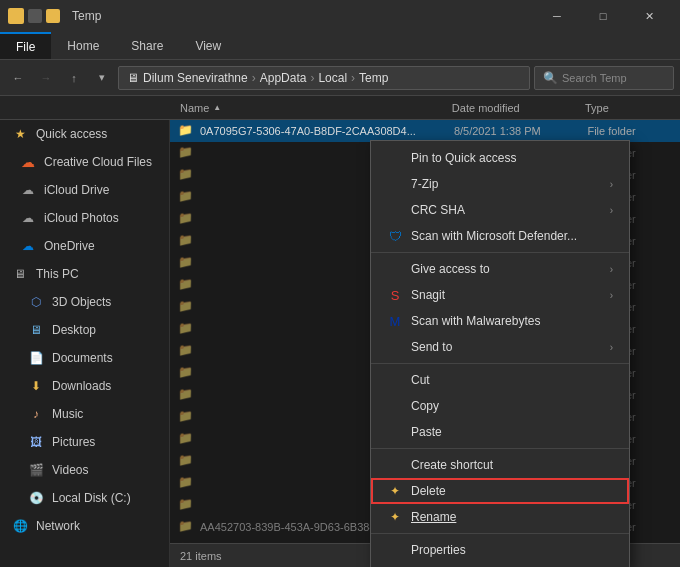 This screenshot has height=567, width=680. Describe the element at coordinates (500, 491) in the screenshot. I see `ctx-delete: ✦ Delete` at that location.